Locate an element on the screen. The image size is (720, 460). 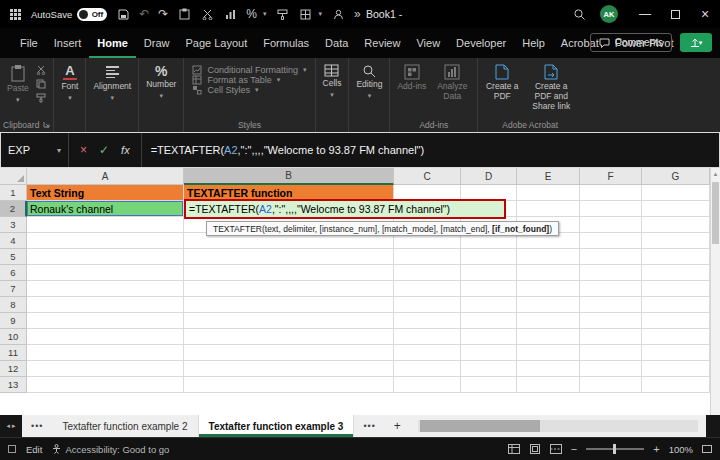
number-button: % Number ▾ is located at coordinates (161, 80).